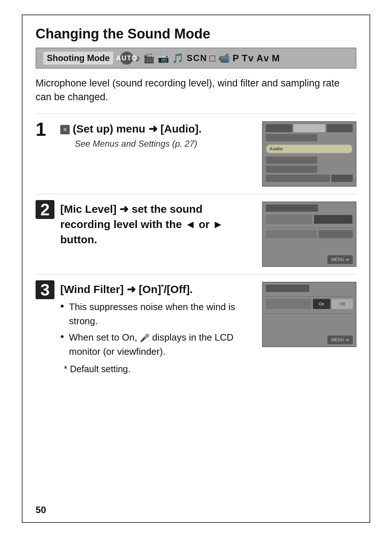 This screenshot has width=392, height=557. What do you see at coordinates (158, 224) in the screenshot?
I see `step-2-main-text: [Mic Level] ➜ set the sound recording le…` at bounding box center [158, 224].